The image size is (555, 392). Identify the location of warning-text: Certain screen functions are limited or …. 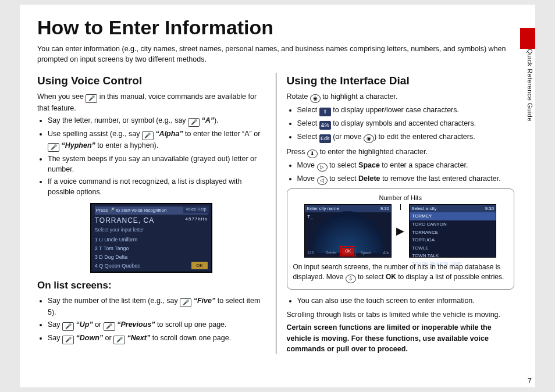
(401, 338).